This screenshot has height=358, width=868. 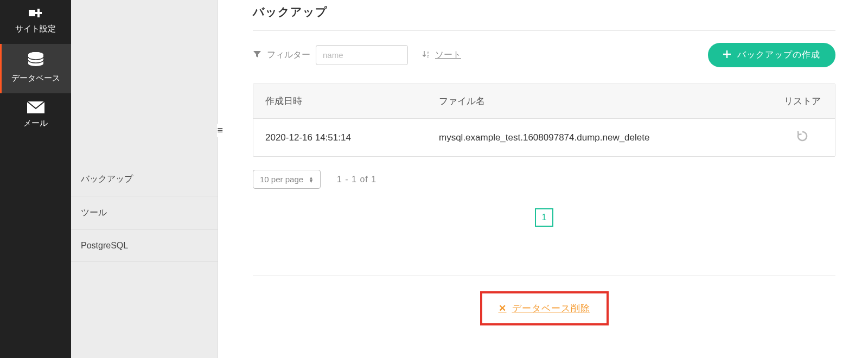 I want to click on create-backup-label: バックアップの作成, so click(x=779, y=55).